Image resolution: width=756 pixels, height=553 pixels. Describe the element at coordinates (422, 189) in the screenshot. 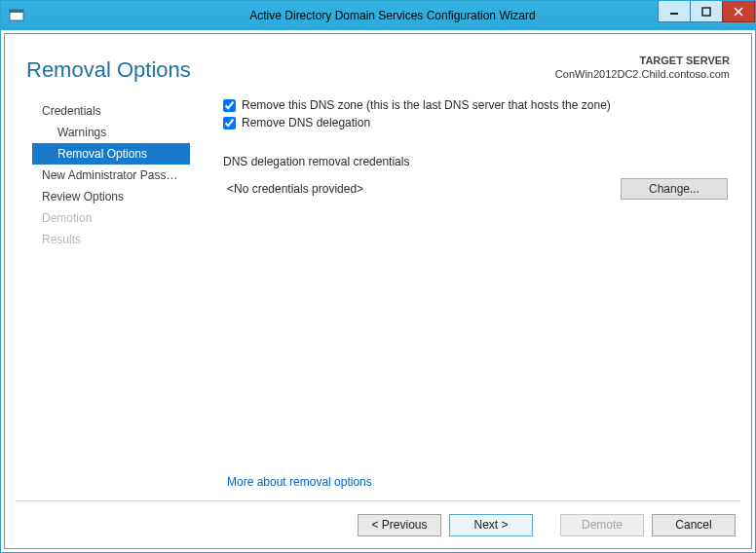

I see `credentials-value: <No credentials provided>` at that location.